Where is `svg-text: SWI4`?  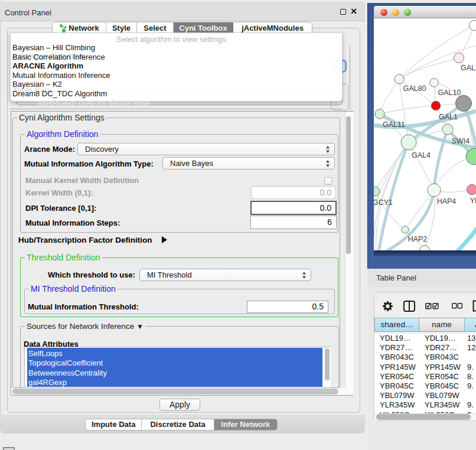 svg-text: SWI4 is located at coordinates (461, 141).